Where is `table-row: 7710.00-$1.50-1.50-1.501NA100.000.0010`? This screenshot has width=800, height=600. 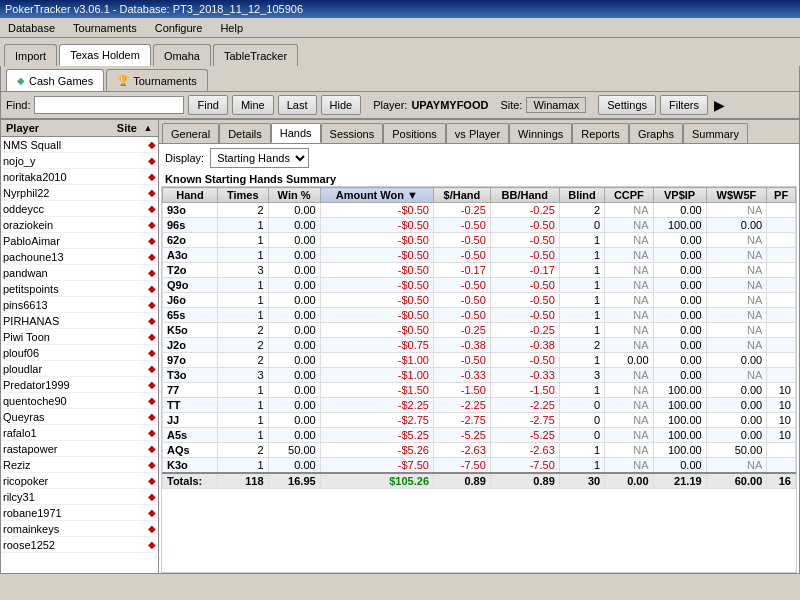
table-row: 7710.00-$1.50-1.50-1.501NA100.000.0010 is located at coordinates (480, 390).